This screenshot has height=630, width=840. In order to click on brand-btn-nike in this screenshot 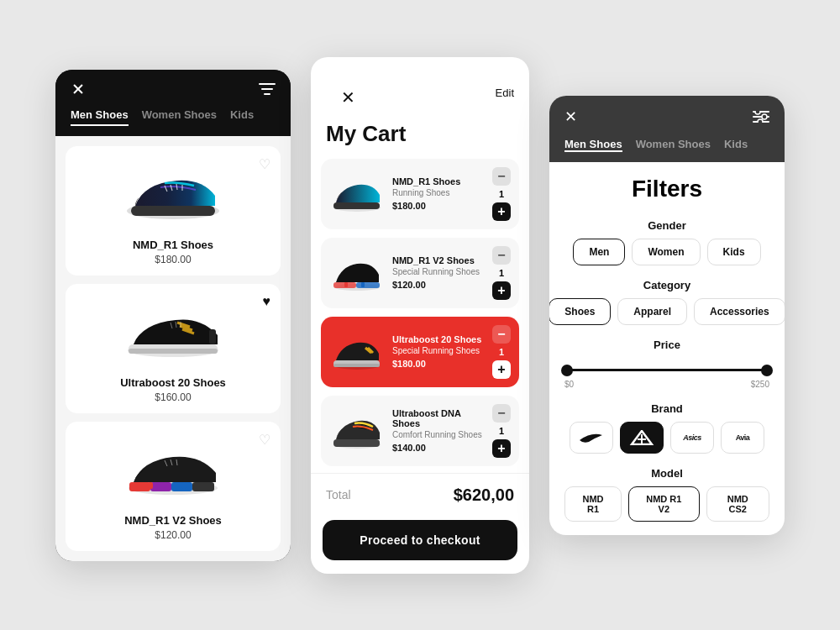, I will do `click(591, 438)`.